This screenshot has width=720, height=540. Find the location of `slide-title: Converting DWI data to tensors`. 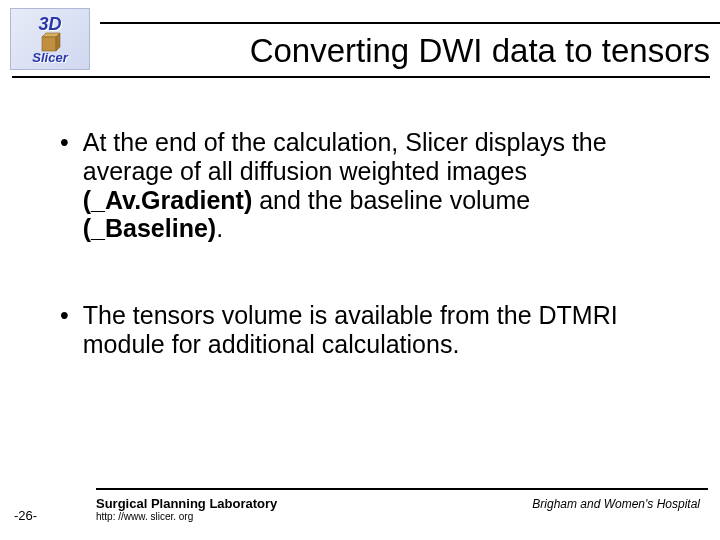

slide-title: Converting DWI data to tensors is located at coordinates (405, 54).